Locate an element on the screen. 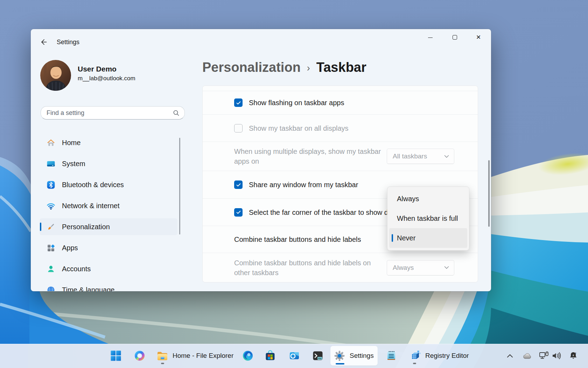 The height and width of the screenshot is (368, 588). chevron-up-icon is located at coordinates (510, 356).